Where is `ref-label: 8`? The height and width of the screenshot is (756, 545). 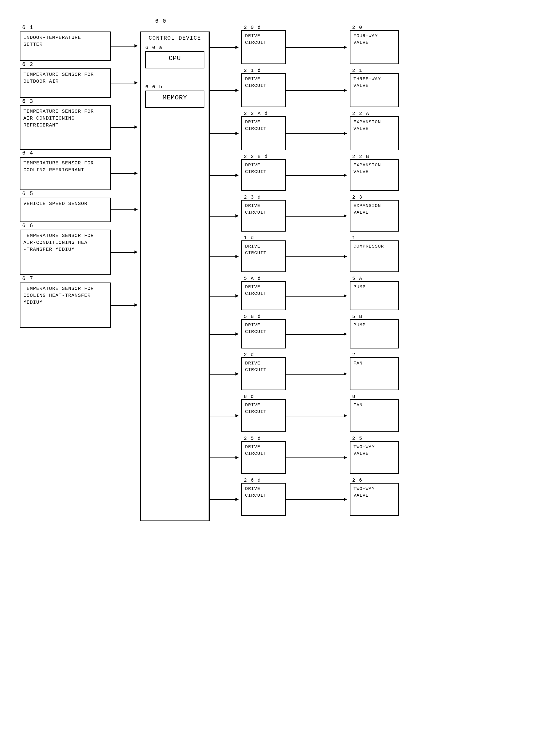 ref-label: 8 is located at coordinates (354, 397).